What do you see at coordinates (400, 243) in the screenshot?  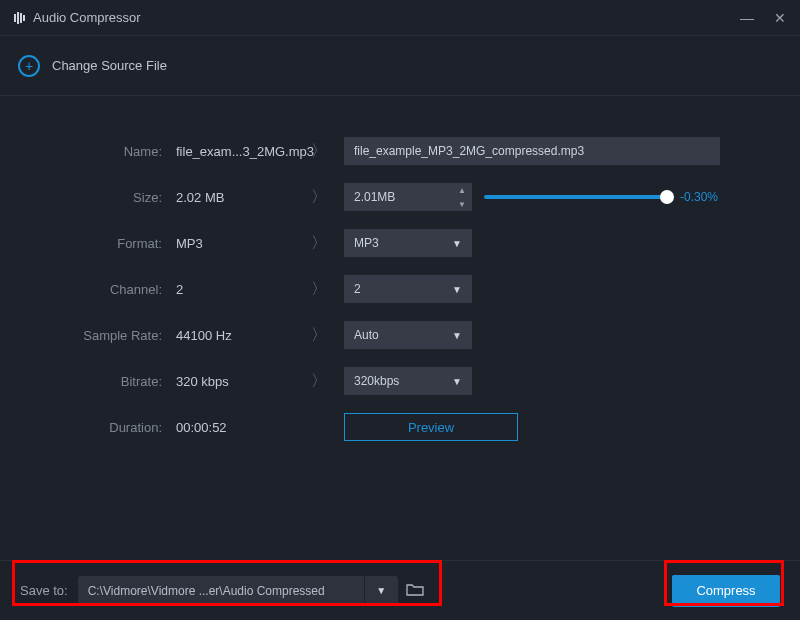 I see `row-format: Format: MP3 〉 MP3 ▼` at bounding box center [400, 243].